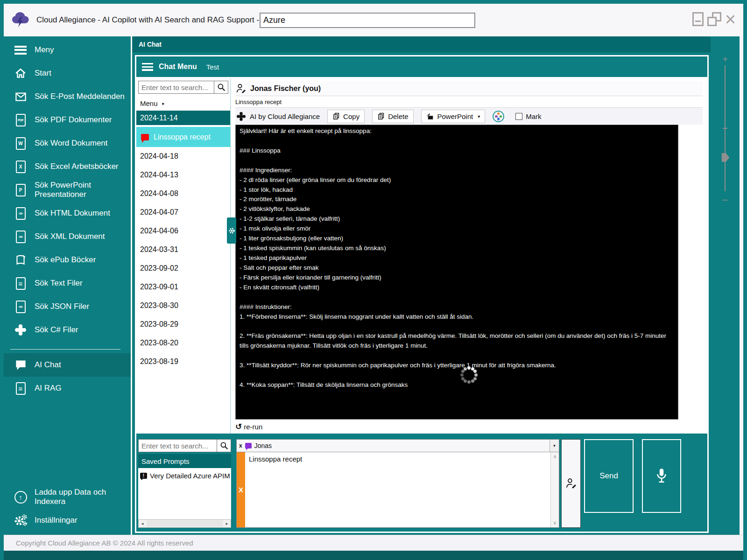 The height and width of the screenshot is (560, 747). What do you see at coordinates (469, 427) in the screenshot?
I see `rerun-button: ↺ re-run` at bounding box center [469, 427].